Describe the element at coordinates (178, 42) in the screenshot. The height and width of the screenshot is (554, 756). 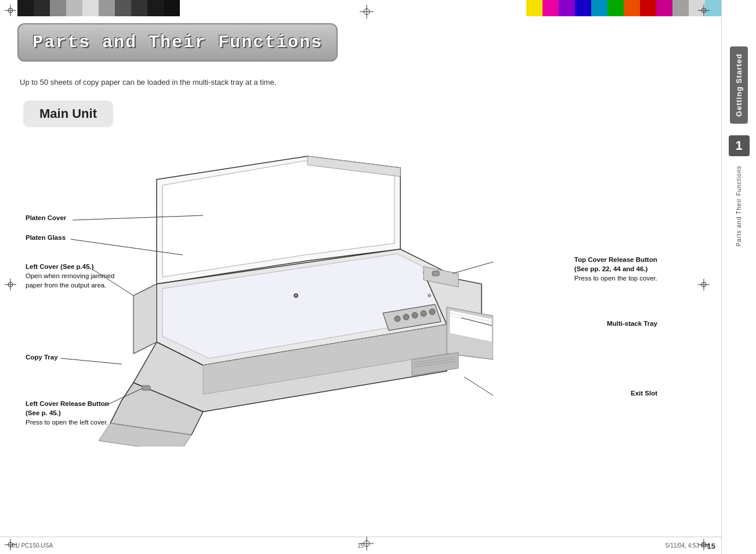
I see `page-title: Parts and Their Functions` at that location.